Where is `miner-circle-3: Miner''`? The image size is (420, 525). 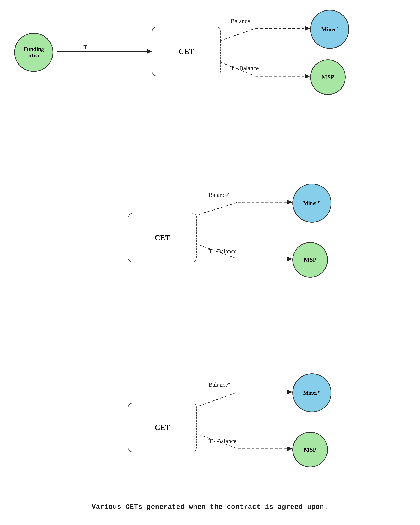
miner-circle-3: Miner'' is located at coordinates (312, 393).